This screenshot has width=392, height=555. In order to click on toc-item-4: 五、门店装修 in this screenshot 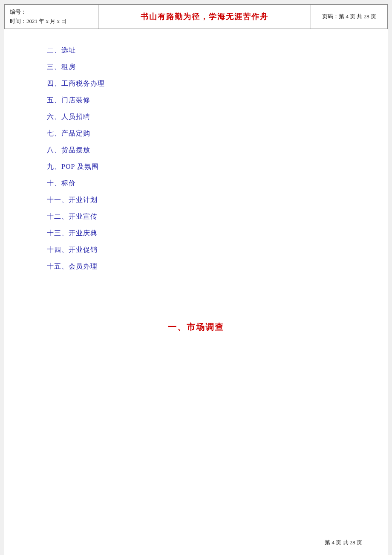, I will do `click(200, 101)`.